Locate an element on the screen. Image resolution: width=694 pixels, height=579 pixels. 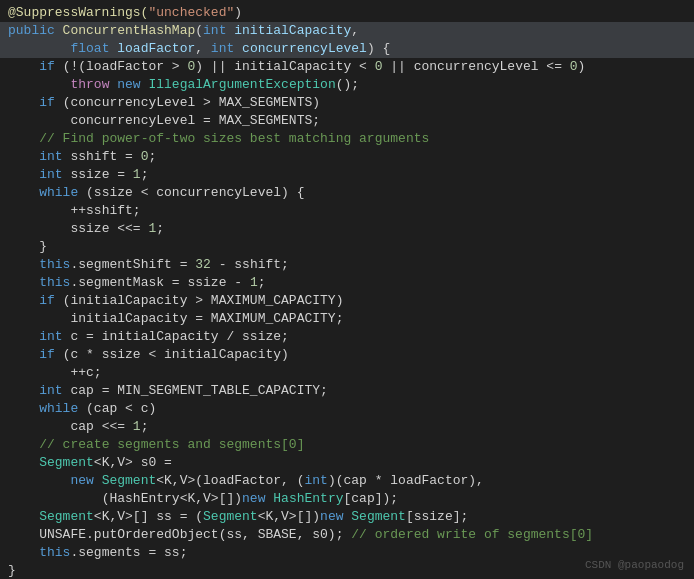
code-token: UNSAFE.putOrderedObject(ss, SBASE, s0); is located at coordinates (195, 534).